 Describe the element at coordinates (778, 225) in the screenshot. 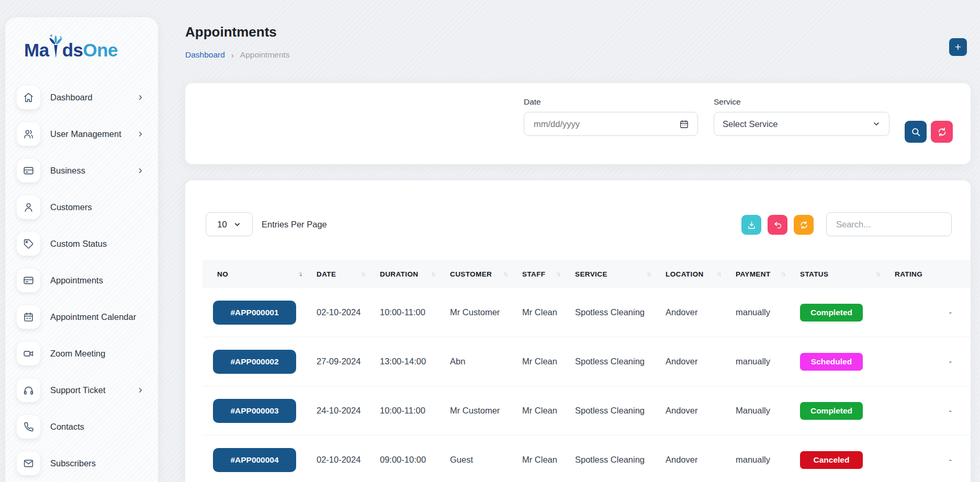

I see `undo-button` at that location.